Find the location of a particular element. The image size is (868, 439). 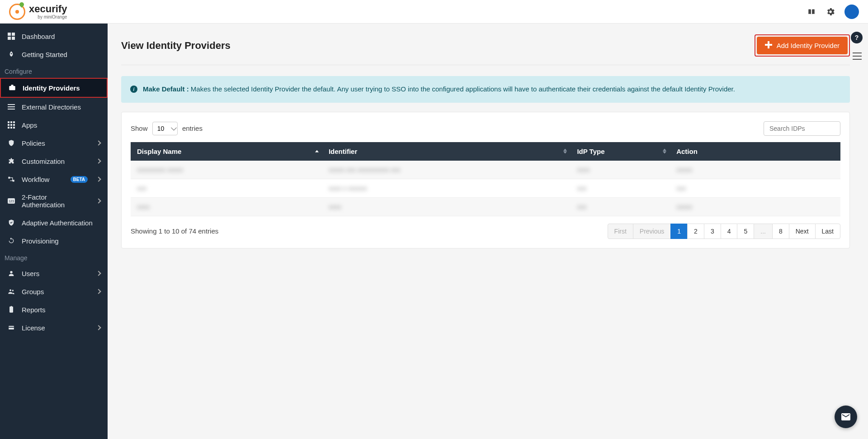

svg-text: 123 is located at coordinates (11, 201).